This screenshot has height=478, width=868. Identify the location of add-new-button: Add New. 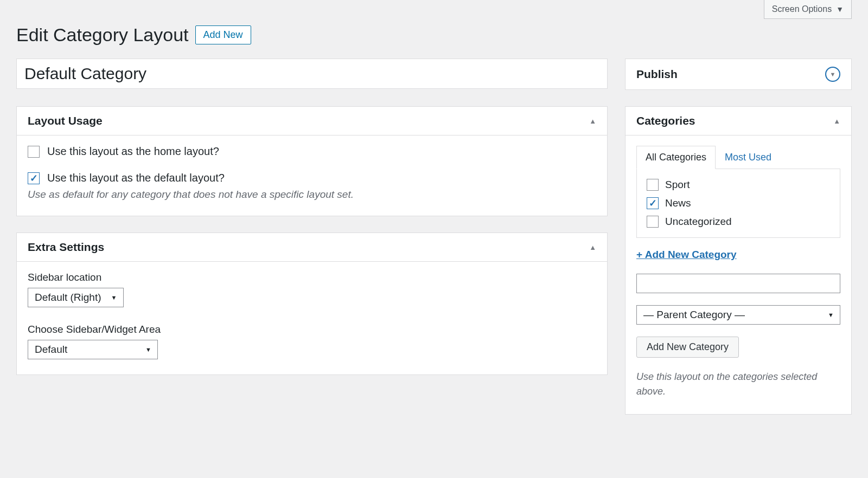
(224, 35).